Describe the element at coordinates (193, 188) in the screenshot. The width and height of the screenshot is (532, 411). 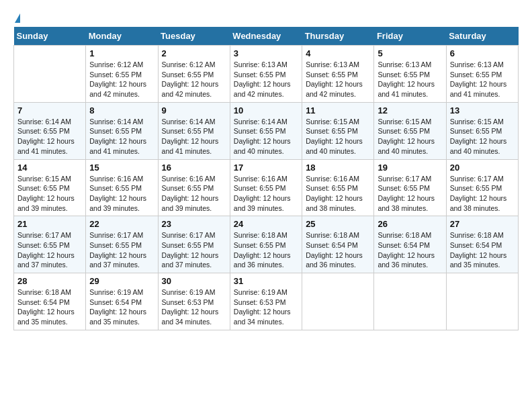
I see `calendar-cell: 16Sunrise: 6:16 AM Sunset: 6:55 PM Dayli…` at that location.